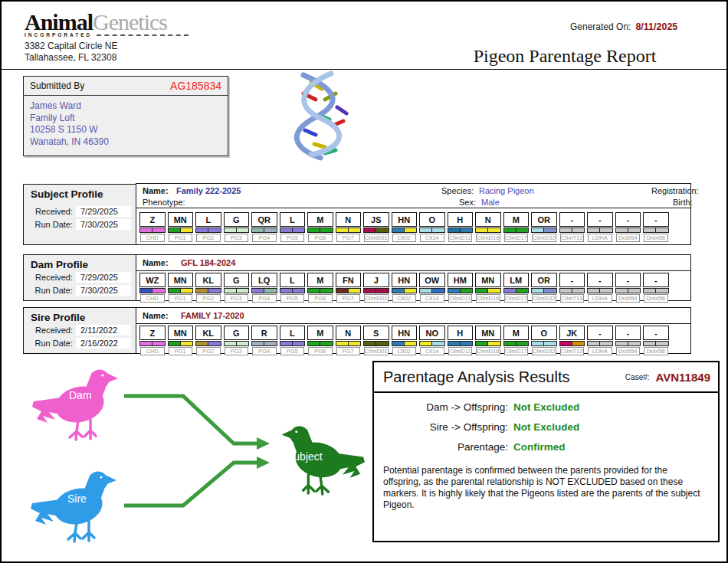 The image size is (728, 563). What do you see at coordinates (432, 299) in the screenshot?
I see `marker-name: ClI14` at bounding box center [432, 299].